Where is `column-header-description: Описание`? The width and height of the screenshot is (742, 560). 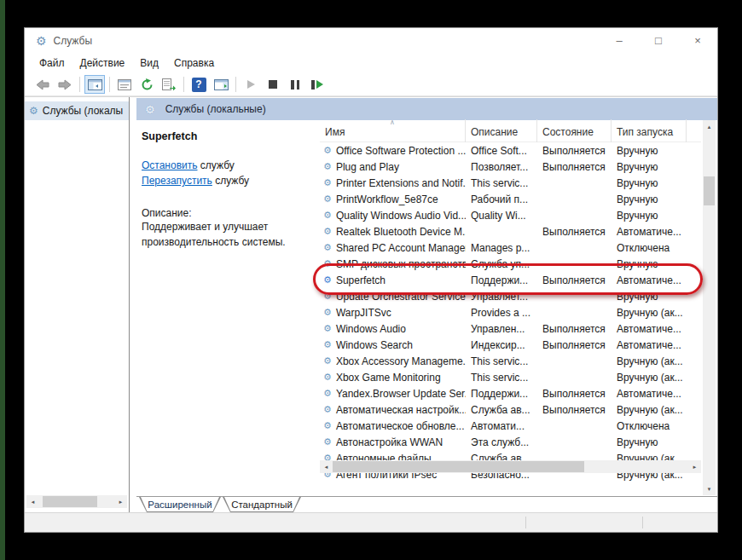
column-header-description: Описание is located at coordinates (501, 131).